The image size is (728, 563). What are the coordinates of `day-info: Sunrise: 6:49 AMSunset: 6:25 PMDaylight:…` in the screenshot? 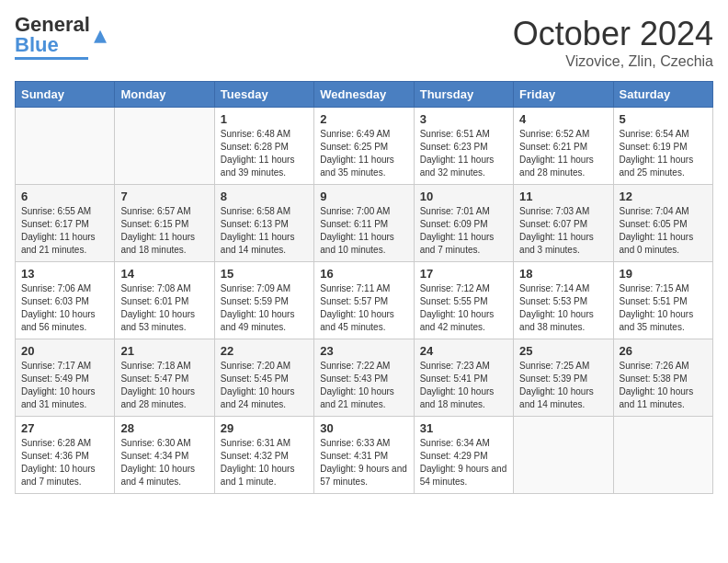 It's located at (364, 154).